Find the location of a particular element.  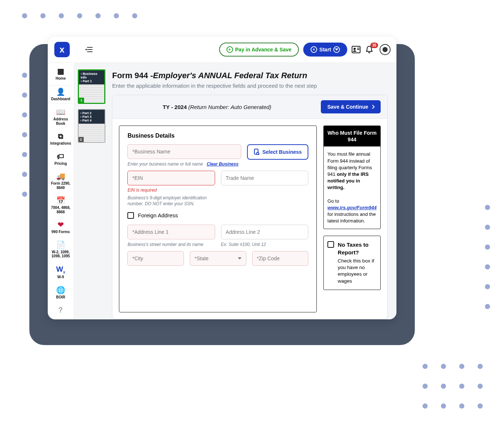

field-hint: Business's 9-digit employer identificati… is located at coordinates (171, 201).